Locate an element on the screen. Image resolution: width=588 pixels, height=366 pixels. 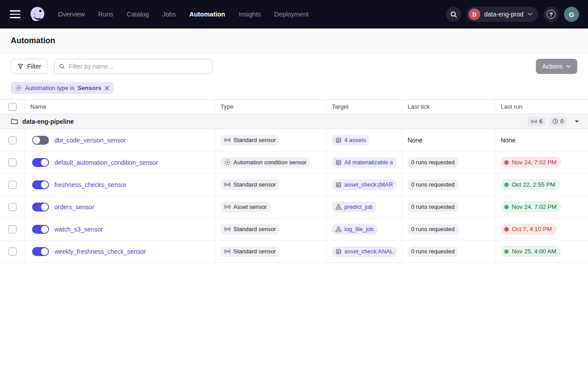
nav-deployment: Deployment is located at coordinates (291, 14).